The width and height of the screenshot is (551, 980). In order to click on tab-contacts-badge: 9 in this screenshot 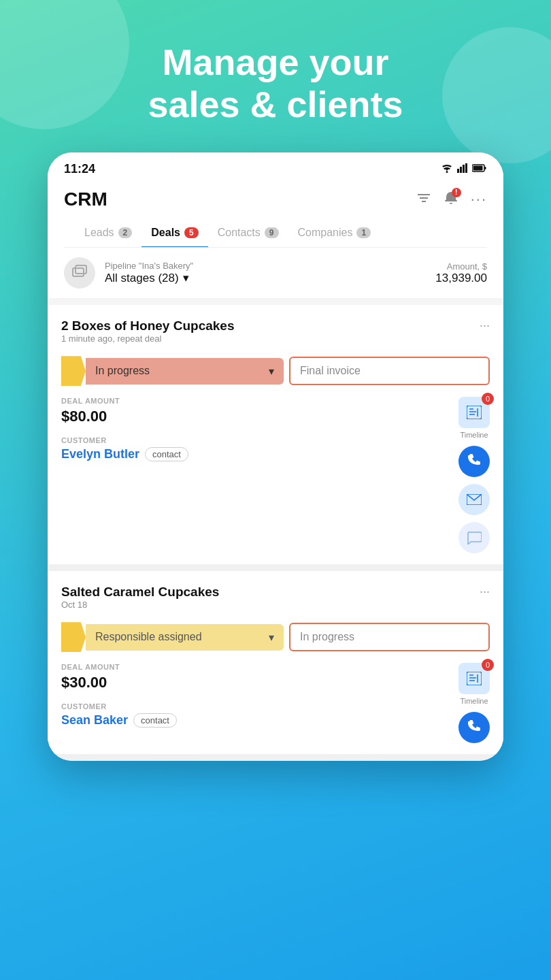, I will do `click(272, 233)`.